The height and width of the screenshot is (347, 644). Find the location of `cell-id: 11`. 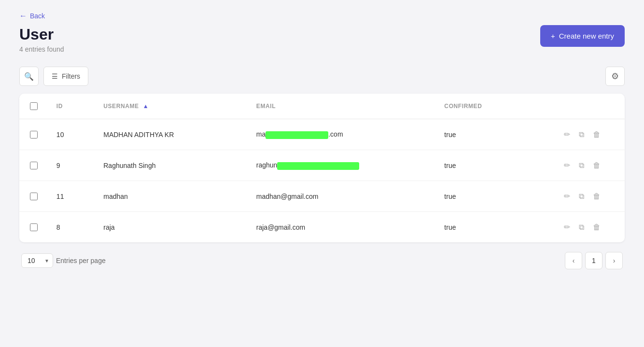

cell-id: 11 is located at coordinates (72, 196).